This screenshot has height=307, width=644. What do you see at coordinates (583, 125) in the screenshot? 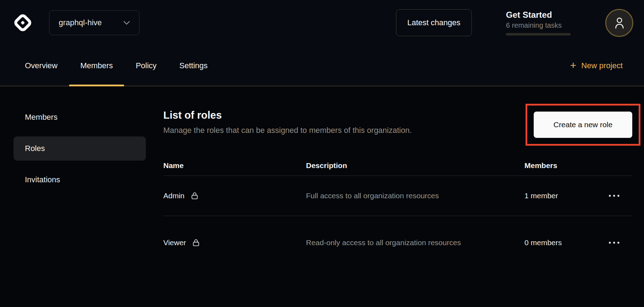
I see `create-role-button: Create a new role` at bounding box center [583, 125].